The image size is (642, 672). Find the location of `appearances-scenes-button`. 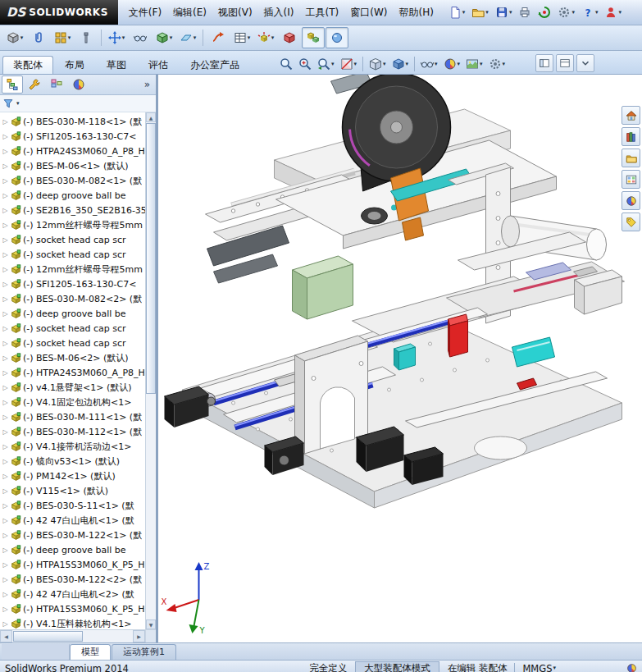

appearances-scenes-button is located at coordinates (631, 200).